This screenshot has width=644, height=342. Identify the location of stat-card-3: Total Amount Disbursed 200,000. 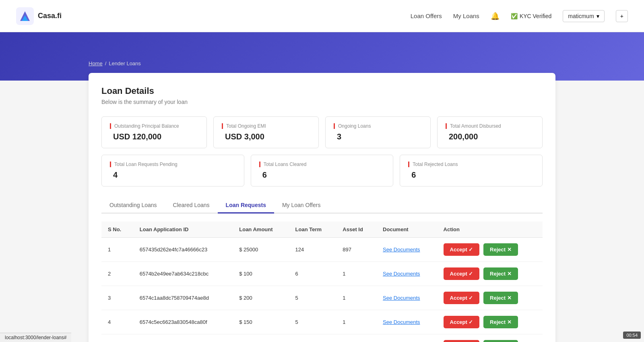
(490, 132).